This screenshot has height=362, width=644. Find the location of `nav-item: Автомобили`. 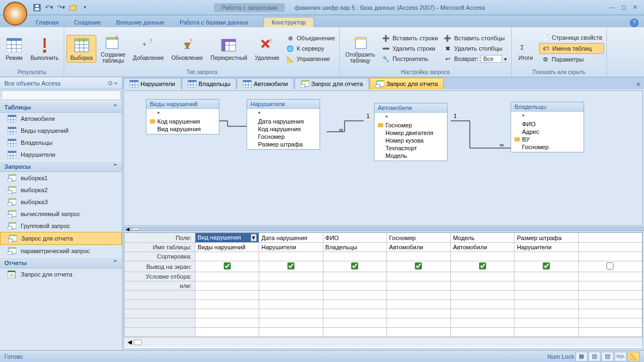

nav-item: Автомобили is located at coordinates (61, 119).